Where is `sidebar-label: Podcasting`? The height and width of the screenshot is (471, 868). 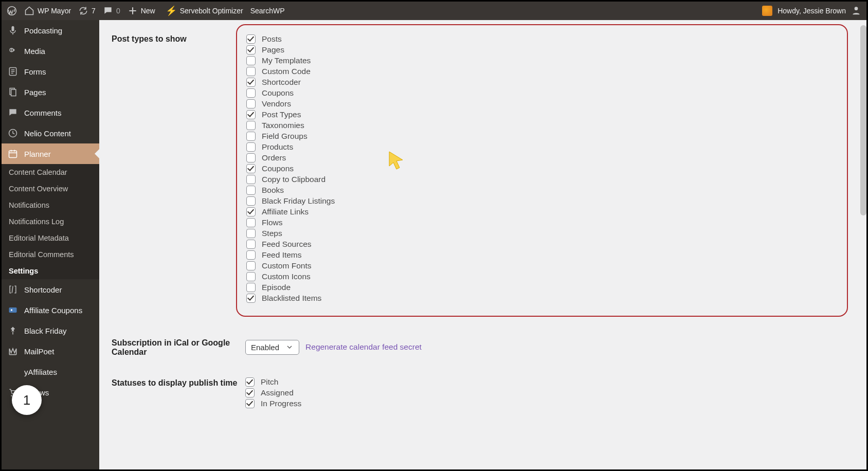 sidebar-label: Podcasting is located at coordinates (43, 31).